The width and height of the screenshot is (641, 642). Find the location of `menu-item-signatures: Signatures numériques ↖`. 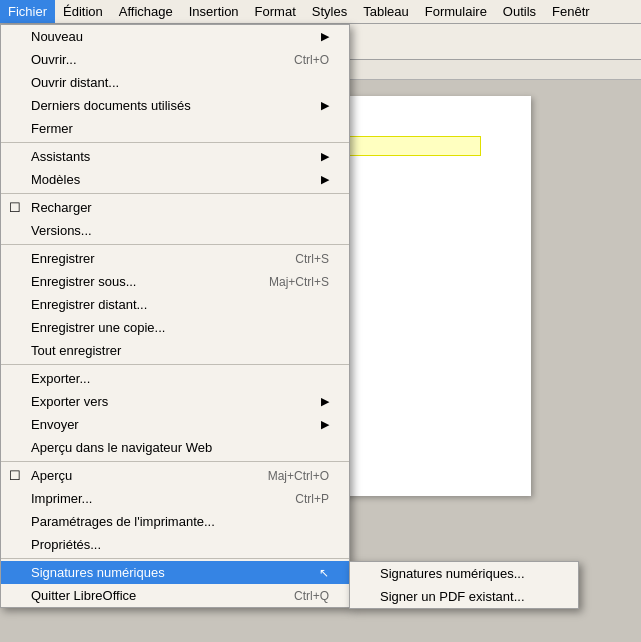

menu-item-signatures: Signatures numériques ↖ is located at coordinates (175, 572).